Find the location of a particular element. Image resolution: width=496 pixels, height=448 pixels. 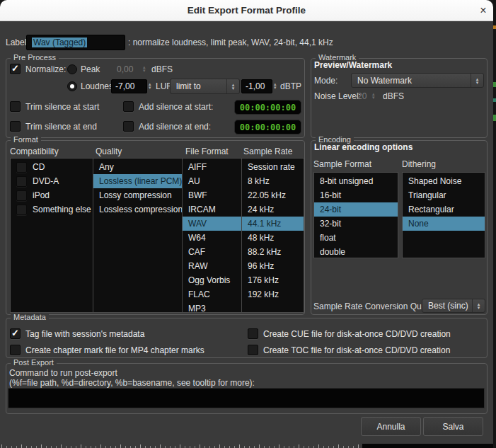

file-format-item-label: RAW is located at coordinates (198, 266).